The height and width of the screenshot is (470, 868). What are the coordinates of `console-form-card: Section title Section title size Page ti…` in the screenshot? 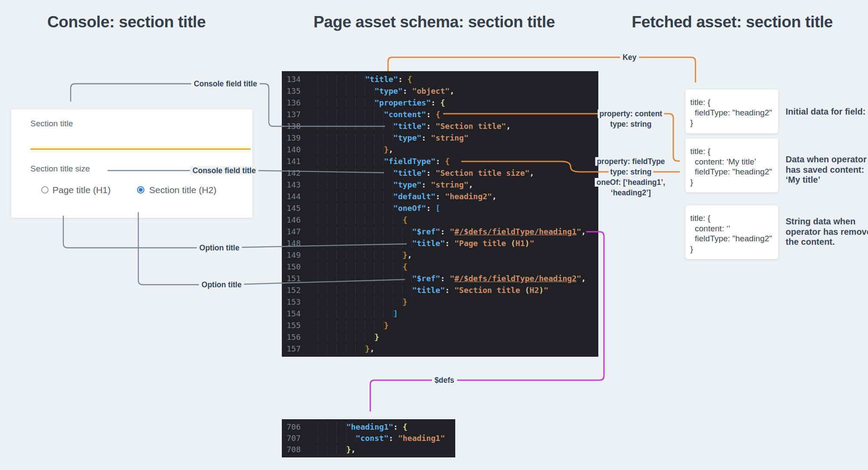 It's located at (132, 164).